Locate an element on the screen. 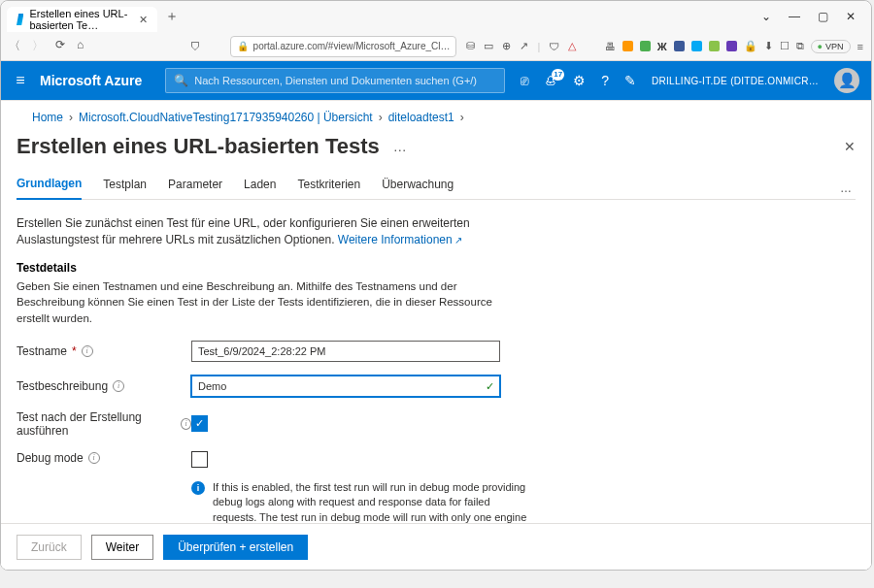  crumb-home: Home is located at coordinates (48, 117).